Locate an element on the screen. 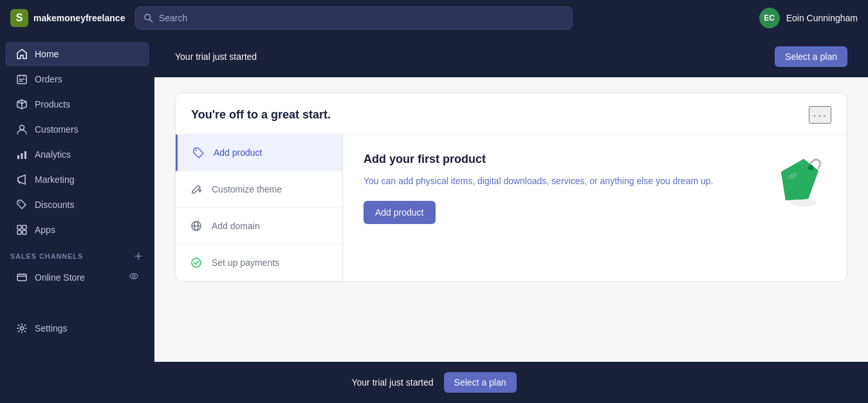 The width and height of the screenshot is (868, 403). paint-icon is located at coordinates (196, 189).